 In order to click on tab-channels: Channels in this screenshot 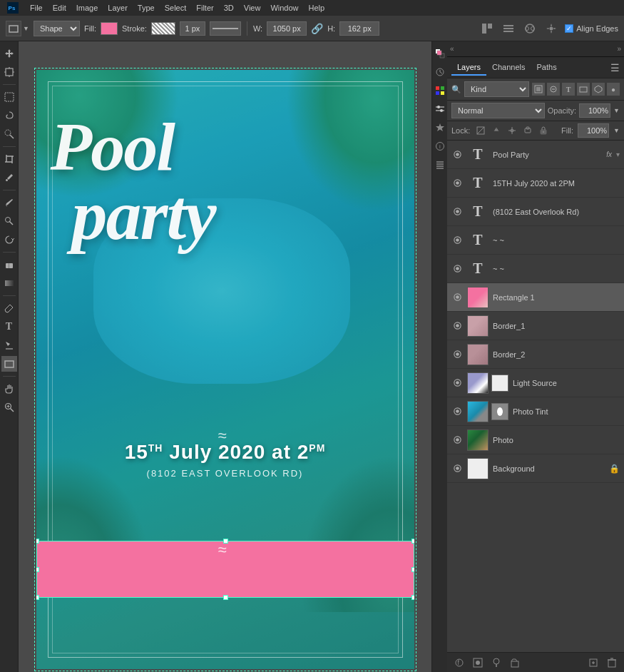, I will do `click(508, 68)`.